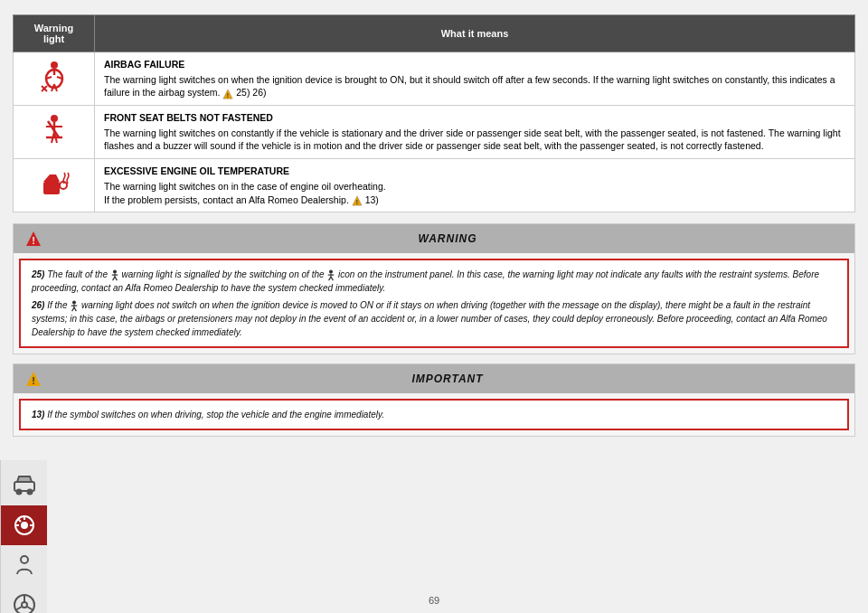 The width and height of the screenshot is (868, 613). I want to click on important-body: 13) If the symbol switches on when drivi…, so click(434, 414).